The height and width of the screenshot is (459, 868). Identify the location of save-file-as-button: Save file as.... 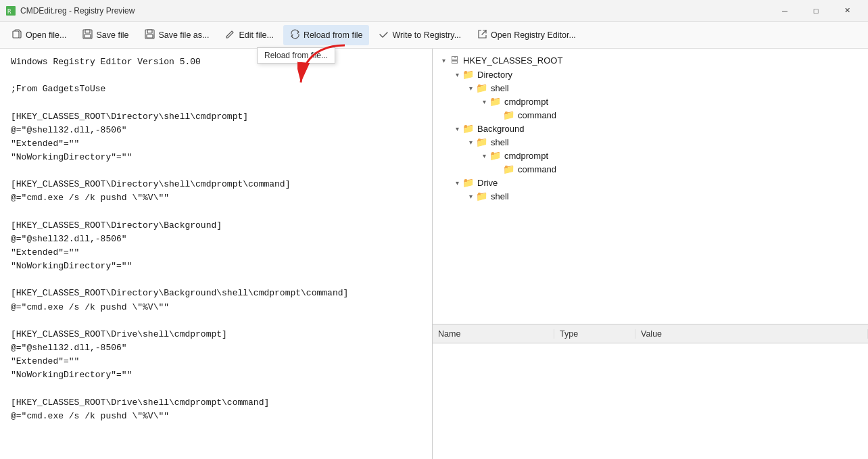
(177, 35).